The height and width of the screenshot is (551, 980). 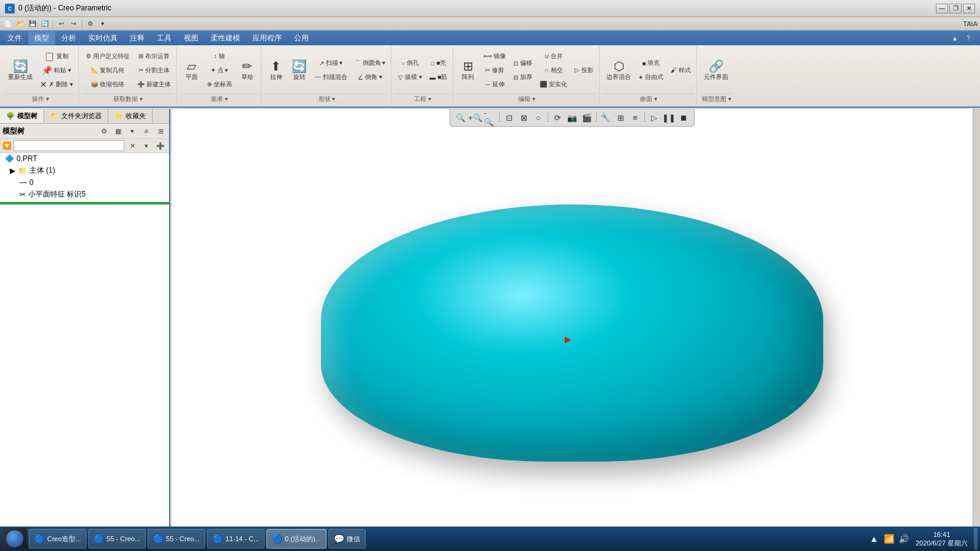 I want to click on menu-analysis: 分析, so click(x=69, y=38).